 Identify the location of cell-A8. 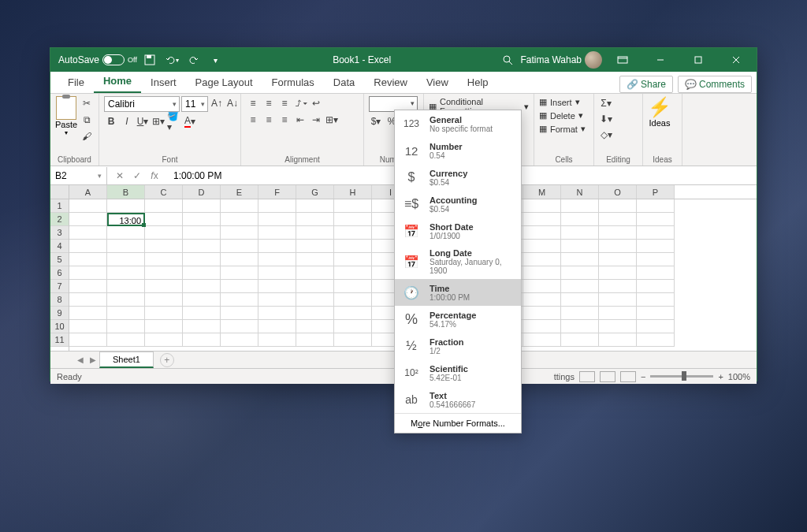
(88, 299).